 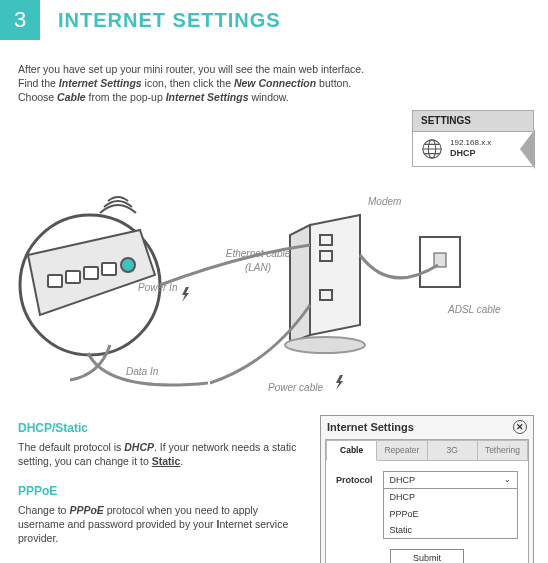 I want to click on tab-repeater: Repeater, so click(x=402, y=450).